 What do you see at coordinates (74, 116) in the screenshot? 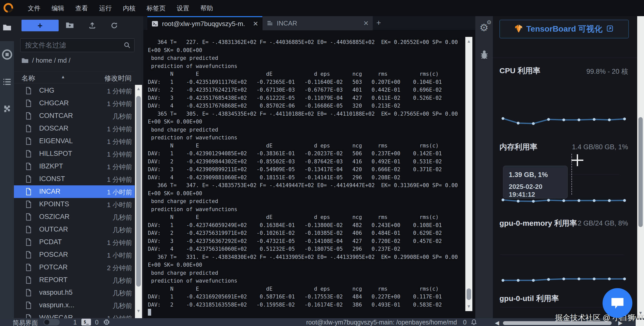
I see `file-row-CONTCAR: CONTCAR几秒前` at bounding box center [74, 116].